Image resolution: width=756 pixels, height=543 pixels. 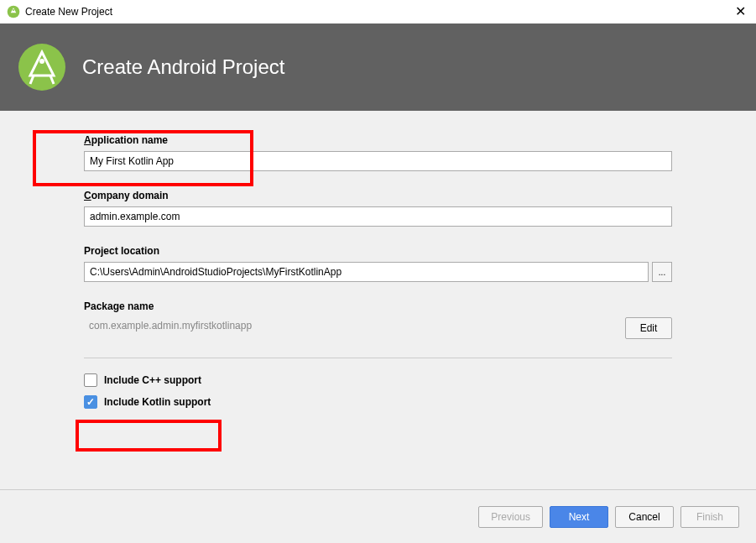 I want to click on cpp-support-checkbox, so click(x=91, y=380).